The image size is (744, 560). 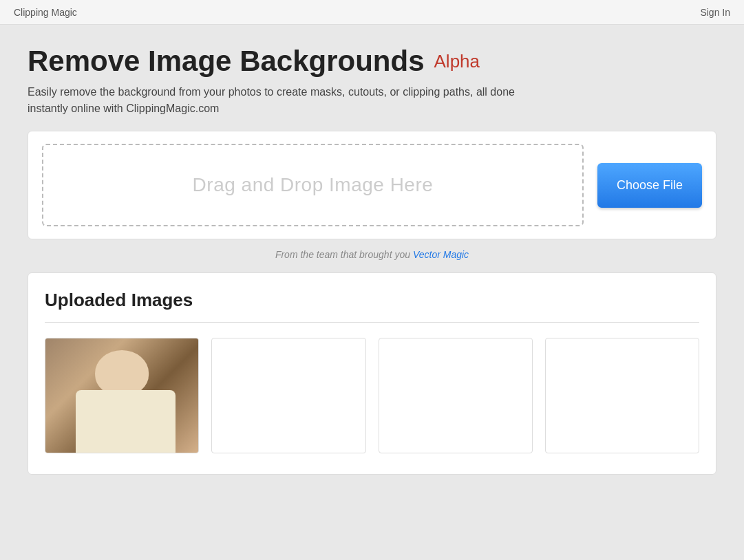 I want to click on drop-zone-text: Drag and Drop Image Here, so click(x=313, y=185).